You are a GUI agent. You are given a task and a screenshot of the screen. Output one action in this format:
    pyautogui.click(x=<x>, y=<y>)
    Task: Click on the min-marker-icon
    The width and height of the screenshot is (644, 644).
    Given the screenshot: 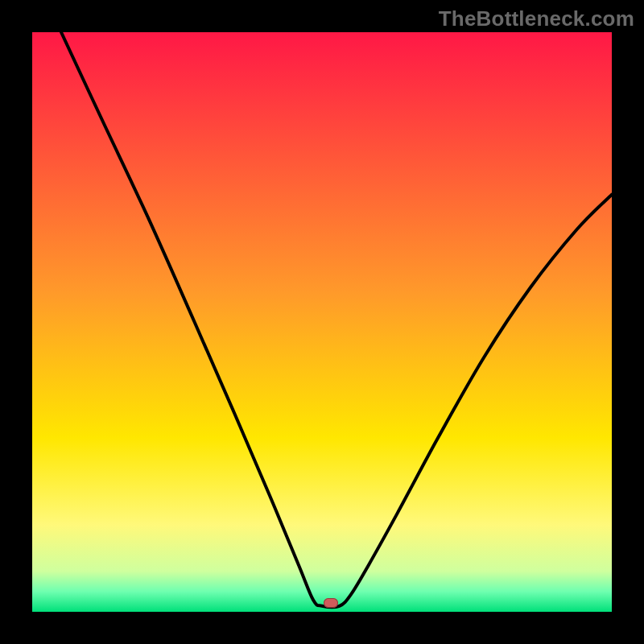 What is the action you would take?
    pyautogui.click(x=331, y=603)
    